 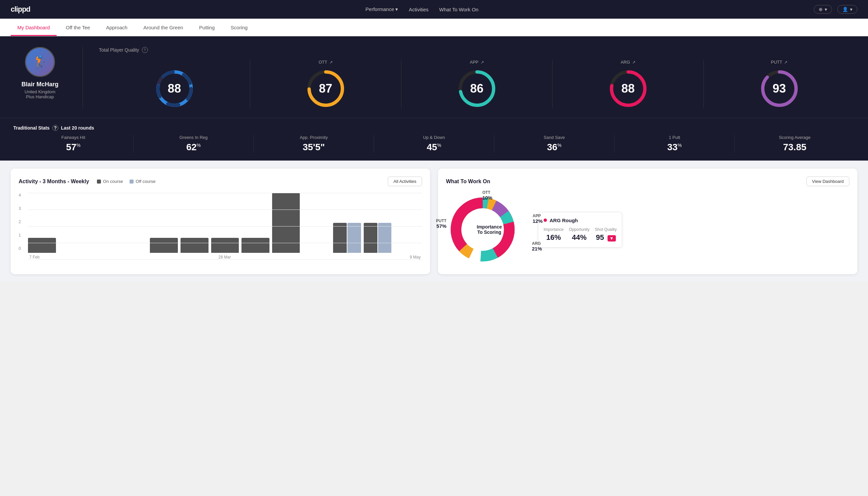 I want to click on player-name: Blair McHarg, so click(x=40, y=84).